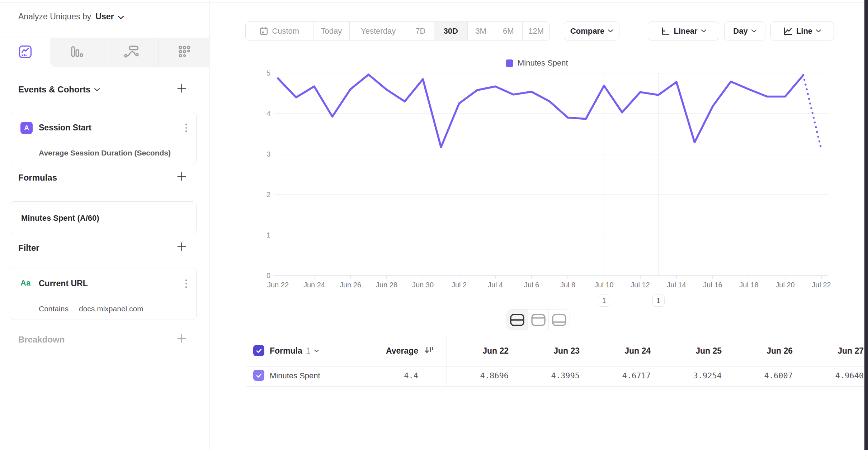  Describe the element at coordinates (615, 375) in the screenshot. I see `table-cell-value: 4.6717` at that location.